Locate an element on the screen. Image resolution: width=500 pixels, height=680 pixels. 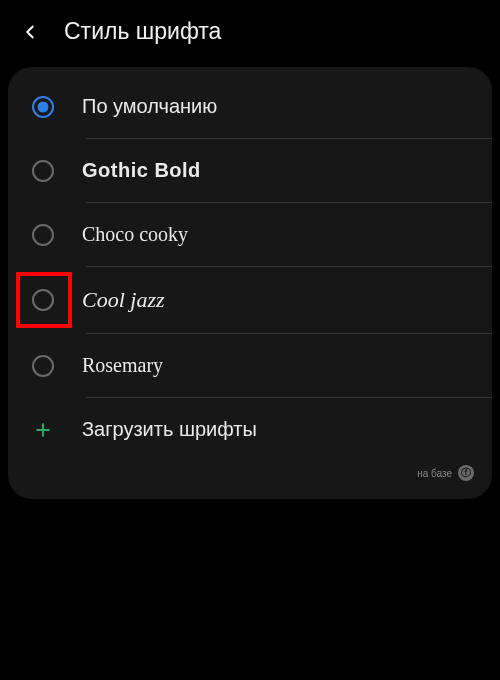
download-fonts-button: Загрузить шрифты is located at coordinates (250, 430).